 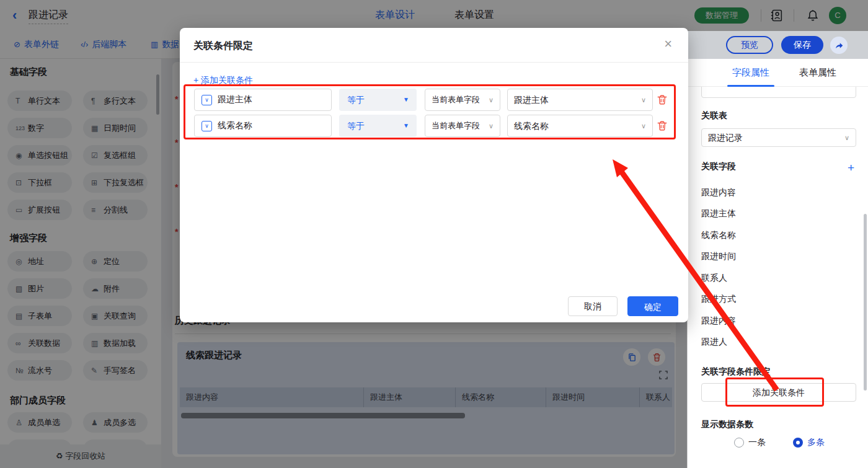 I want to click on tab-field-properties: 字段属性, so click(x=751, y=73).